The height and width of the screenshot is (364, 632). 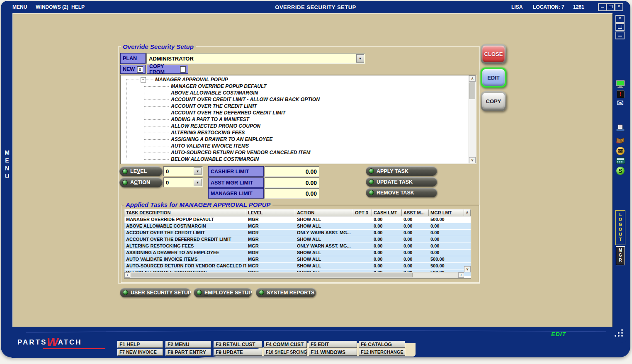 I want to click on tree-root-node: − MANAGER APPROVAL POPUP, so click(x=295, y=80).